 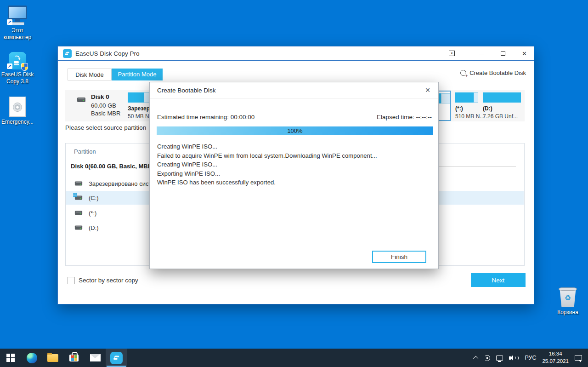 What do you see at coordinates (137, 75) in the screenshot?
I see `tab-partition-mode: Partition Mode` at bounding box center [137, 75].